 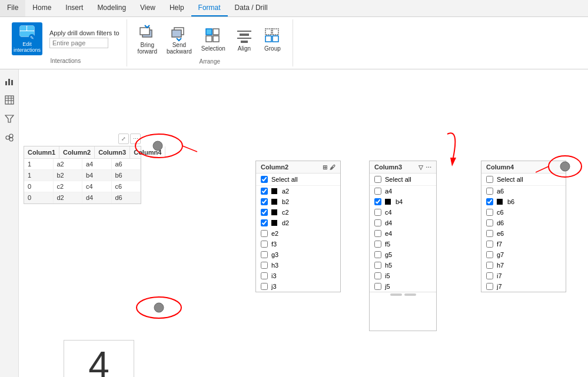 I want to click on filter-item: h3, so click(x=298, y=265).